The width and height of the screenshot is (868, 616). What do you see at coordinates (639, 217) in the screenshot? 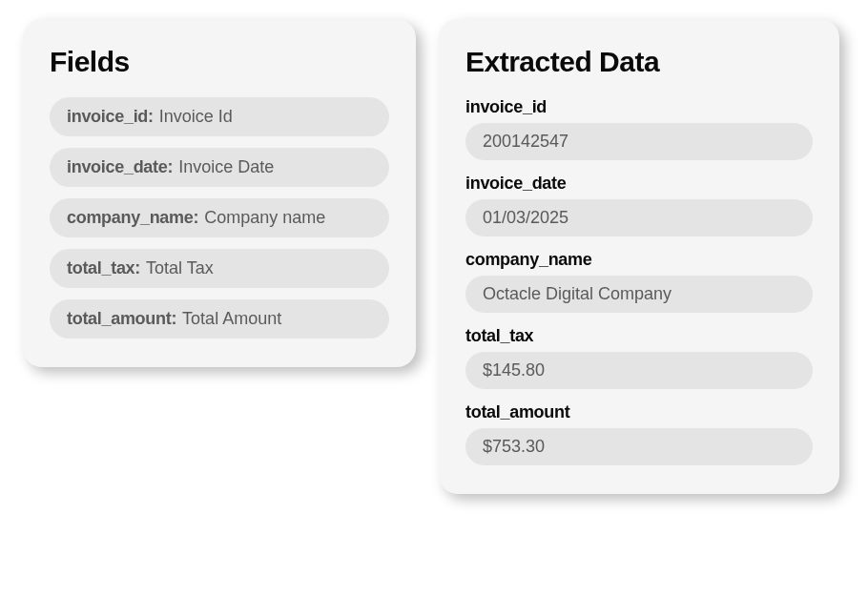
I see `extracted-value: 01/03/2025` at bounding box center [639, 217].